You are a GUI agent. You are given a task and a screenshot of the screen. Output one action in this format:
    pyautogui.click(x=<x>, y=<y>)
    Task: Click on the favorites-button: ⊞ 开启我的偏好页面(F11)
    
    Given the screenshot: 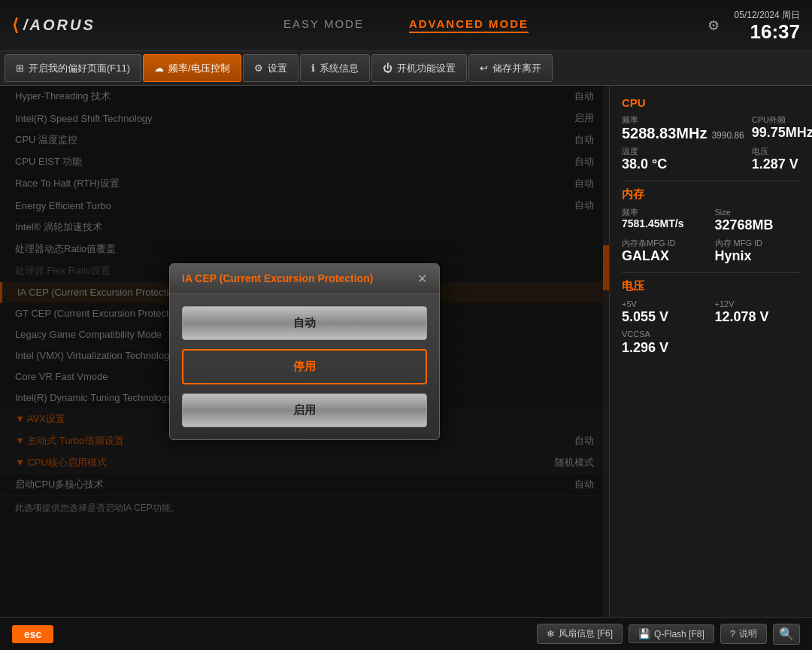 What is the action you would take?
    pyautogui.click(x=73, y=68)
    